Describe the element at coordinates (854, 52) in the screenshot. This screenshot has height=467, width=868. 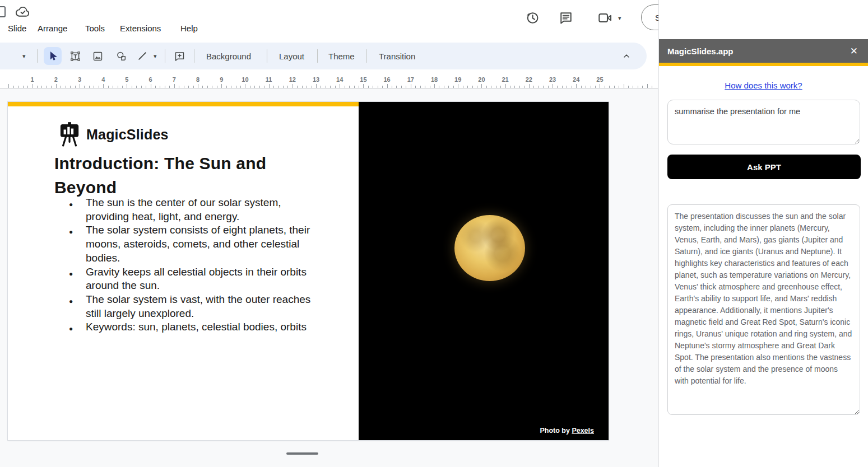
I see `close-icon: ✕` at that location.